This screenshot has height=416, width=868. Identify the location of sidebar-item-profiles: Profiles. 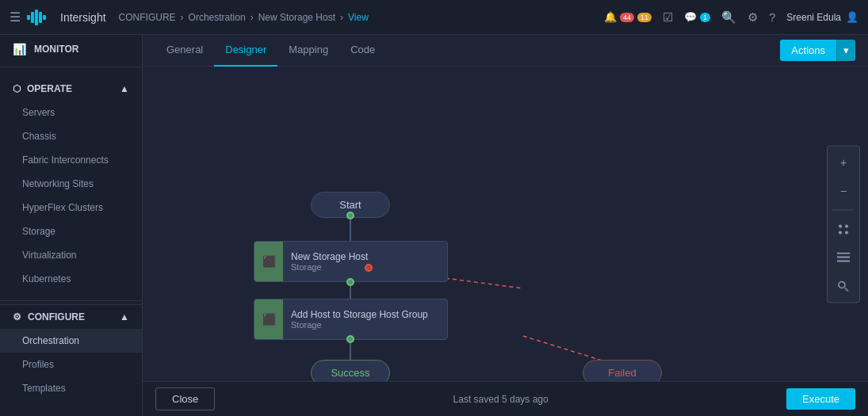
(71, 364).